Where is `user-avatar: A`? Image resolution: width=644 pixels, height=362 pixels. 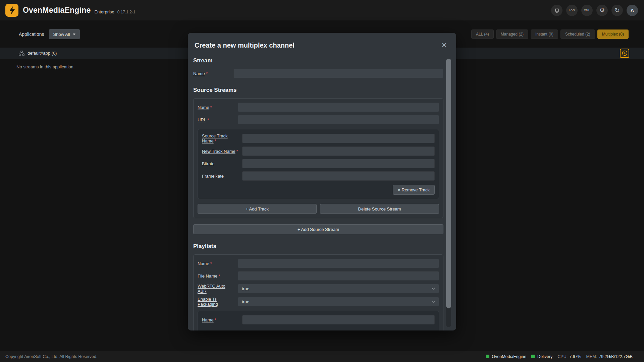 user-avatar: A is located at coordinates (632, 10).